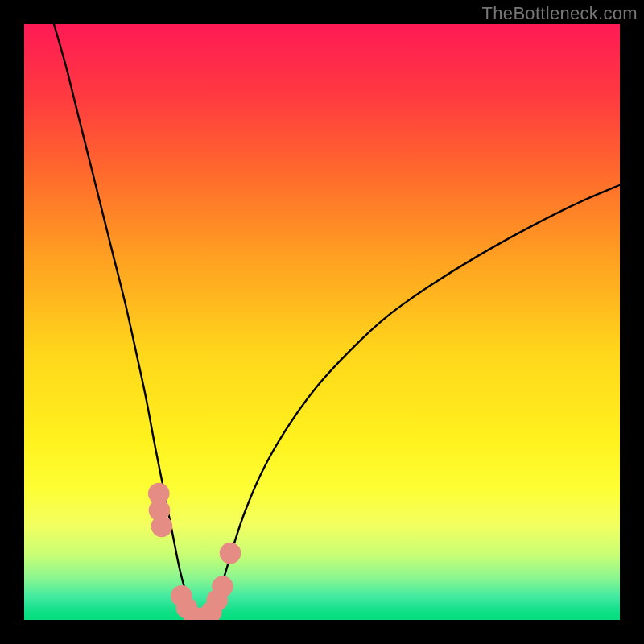  Describe the element at coordinates (195, 551) in the screenshot. I see `markers-group` at that location.